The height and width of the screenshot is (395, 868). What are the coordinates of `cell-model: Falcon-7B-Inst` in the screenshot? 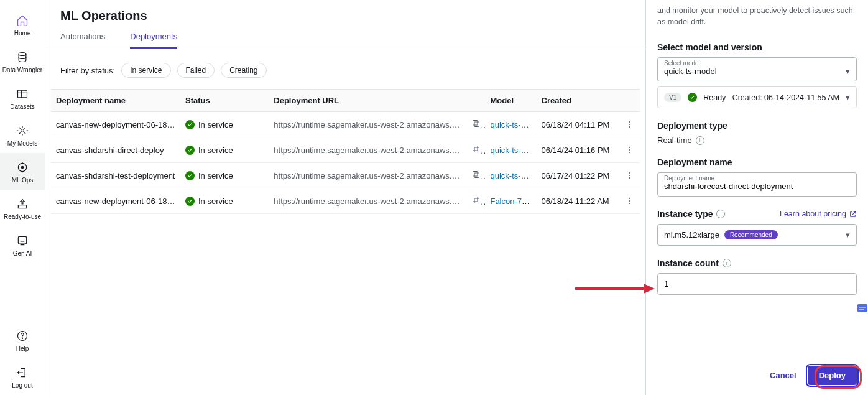 It's located at (510, 202).